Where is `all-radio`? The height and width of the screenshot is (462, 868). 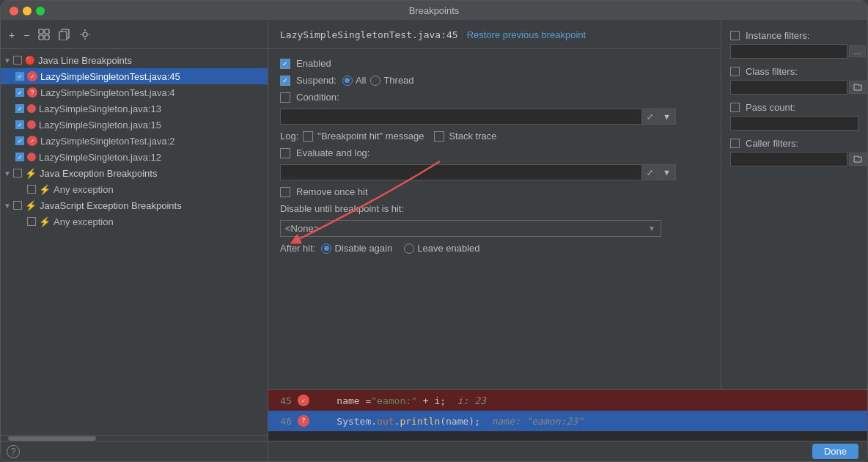
all-radio is located at coordinates (347, 81).